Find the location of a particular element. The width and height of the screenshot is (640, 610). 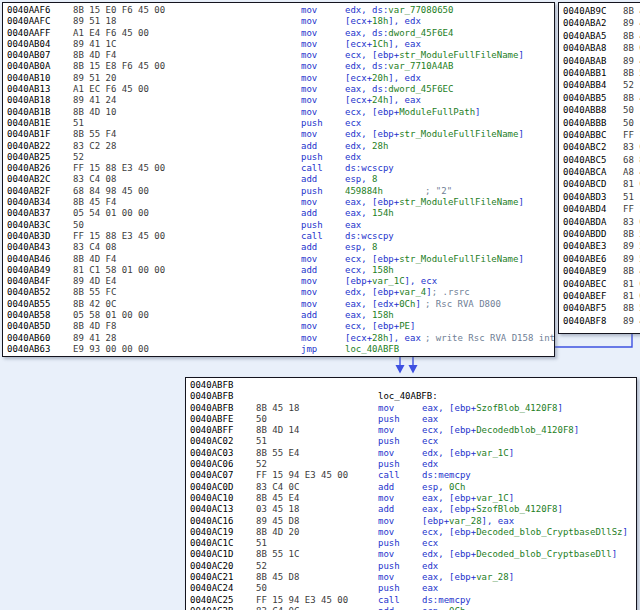

token-number: 158h is located at coordinates (383, 316).